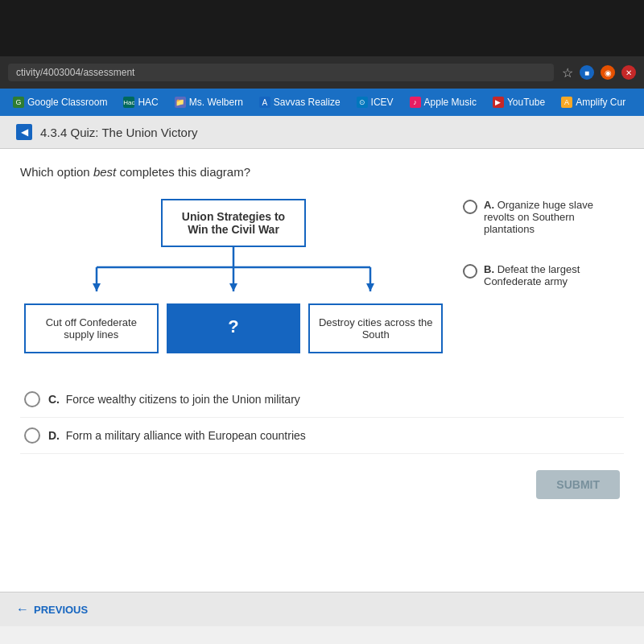  Describe the element at coordinates (233, 328) in the screenshot. I see `bottom-boxes: Cut off Confederate supply lines ? Destr…` at that location.